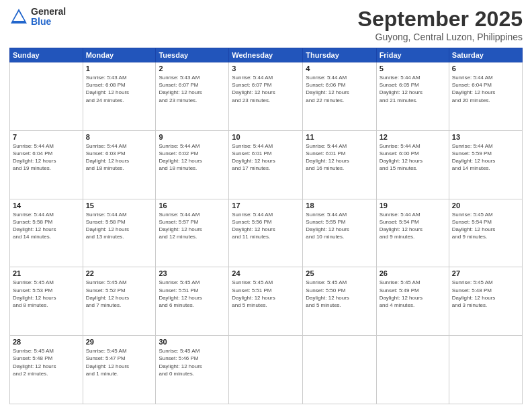 The width and height of the screenshot is (532, 411). Describe the element at coordinates (46, 226) in the screenshot. I see `day-info: Sunrise: 5:44 AM Sunset: 5:58 PM Dayligh…` at that location.